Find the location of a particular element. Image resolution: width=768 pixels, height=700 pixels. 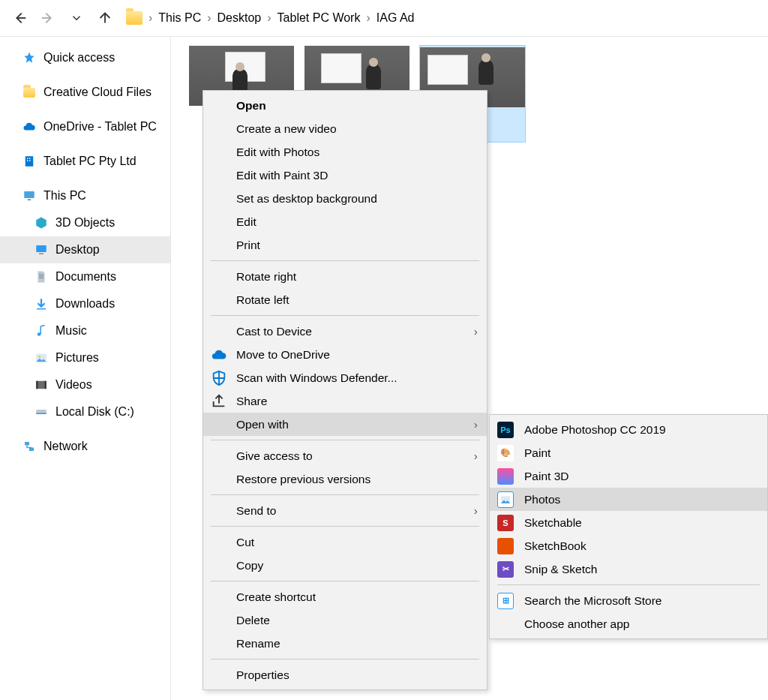

menu-item-print: Print is located at coordinates (345, 245).